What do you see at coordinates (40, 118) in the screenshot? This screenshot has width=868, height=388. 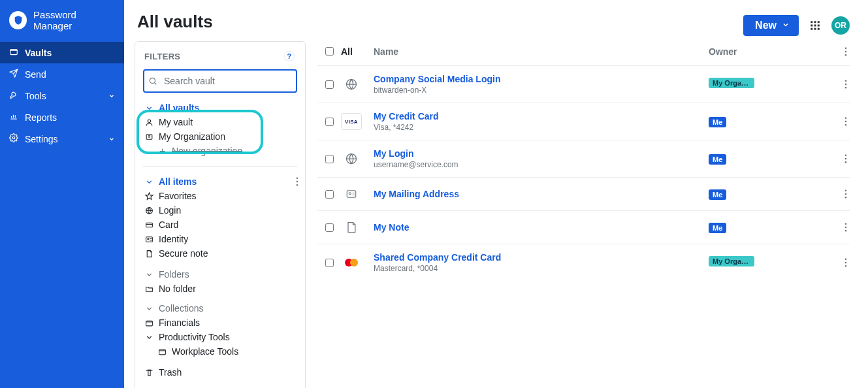 I see `nav-reports-label: Reports` at bounding box center [40, 118].